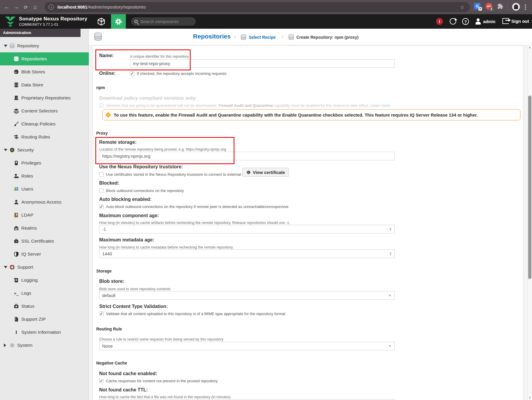 Image resolution: width=532 pixels, height=400 pixels. Describe the element at coordinates (166, 247) in the screenshot. I see `max-metadata-age-helper: How long (in minutes) to cache metadata …` at that location.